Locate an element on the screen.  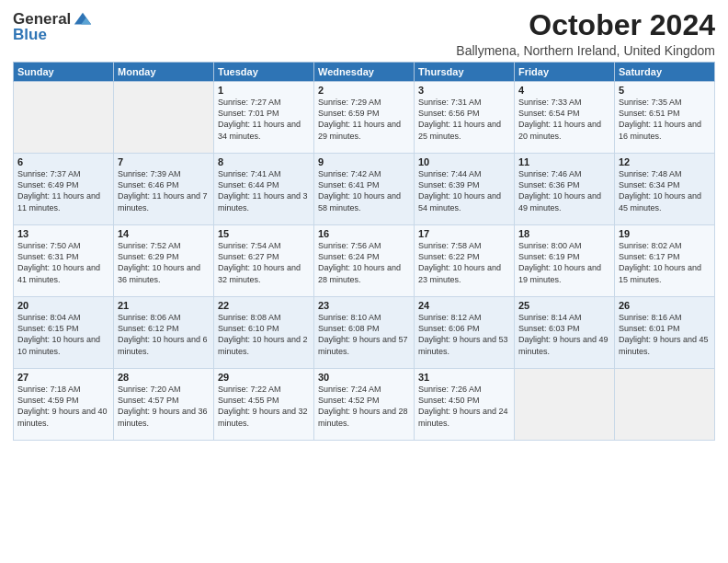
day-number: 6 is located at coordinates (63, 162).